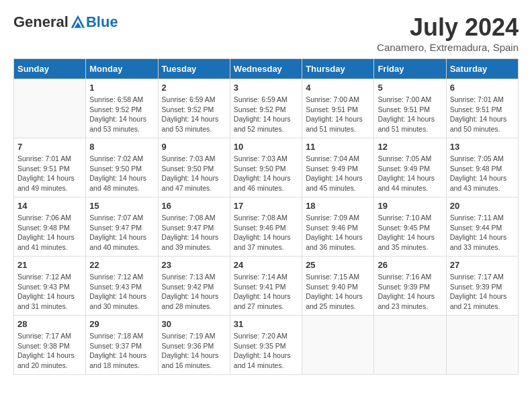 The height and width of the screenshot is (411, 532). I want to click on day-number: 10, so click(266, 146).